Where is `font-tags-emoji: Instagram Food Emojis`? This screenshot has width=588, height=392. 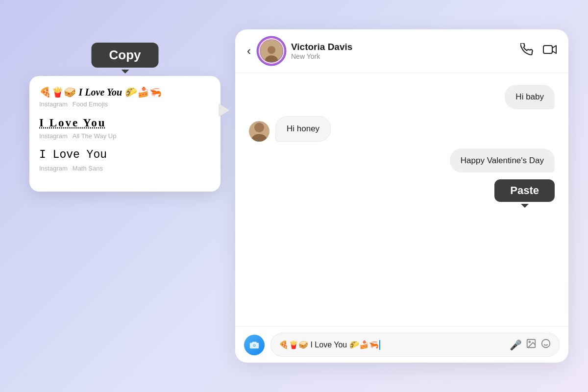
font-tags-emoji: Instagram Food Emojis is located at coordinates (125, 104).